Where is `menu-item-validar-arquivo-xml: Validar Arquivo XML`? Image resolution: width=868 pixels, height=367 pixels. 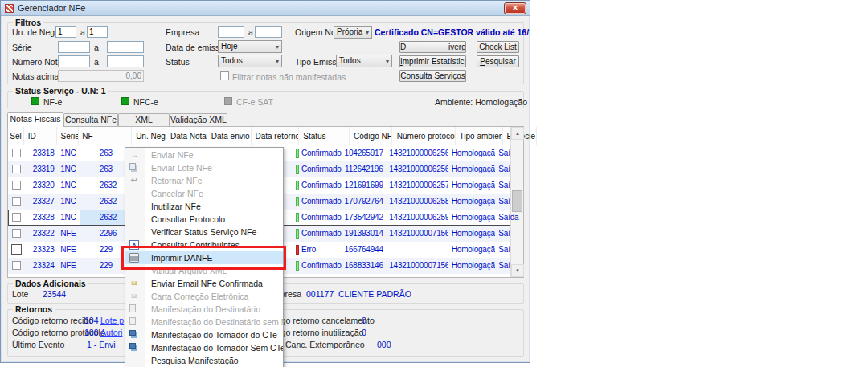 menu-item-validar-arquivo-xml: Validar Arquivo XML is located at coordinates (204, 271).